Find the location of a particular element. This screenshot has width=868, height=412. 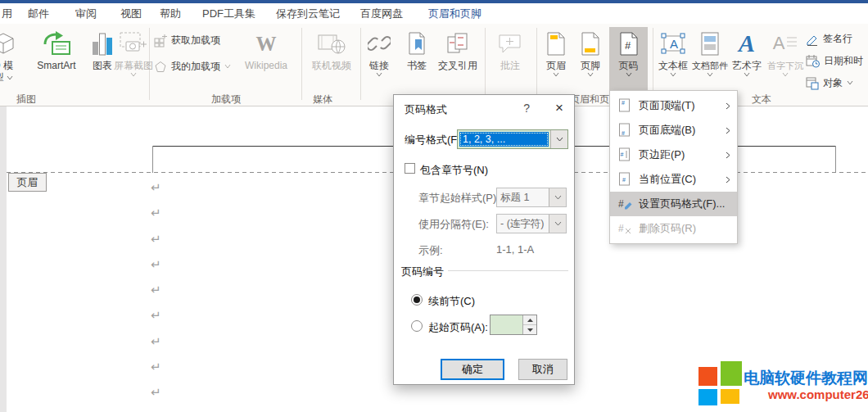

3d-models-button: D 模 型 is located at coordinates (13, 59).